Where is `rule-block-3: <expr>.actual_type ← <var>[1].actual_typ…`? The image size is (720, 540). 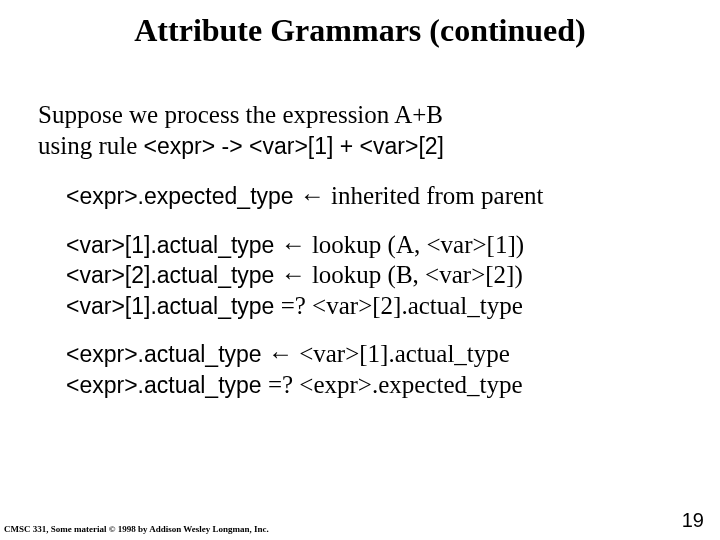 rule-block-3: <expr>.actual_type ← <var>[1].actual_typ… is located at coordinates (376, 370).